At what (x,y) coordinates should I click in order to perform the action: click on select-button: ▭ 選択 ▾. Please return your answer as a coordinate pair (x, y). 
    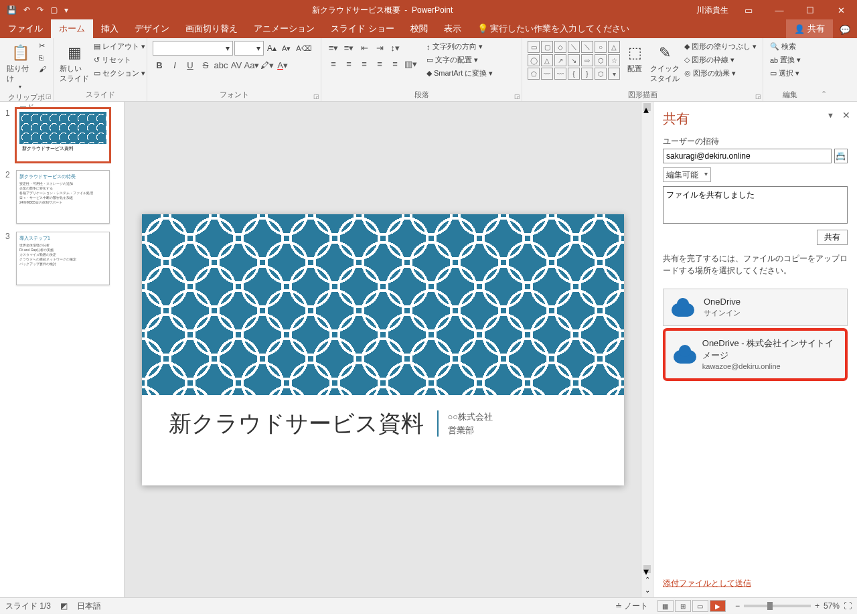
    Looking at the image, I should click on (785, 74).